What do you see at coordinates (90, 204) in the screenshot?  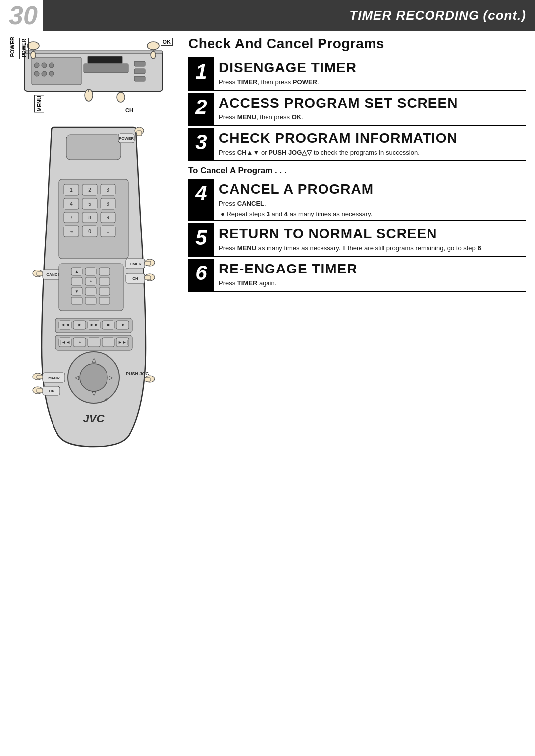 I see `svg-text: 5` at bounding box center [90, 204].